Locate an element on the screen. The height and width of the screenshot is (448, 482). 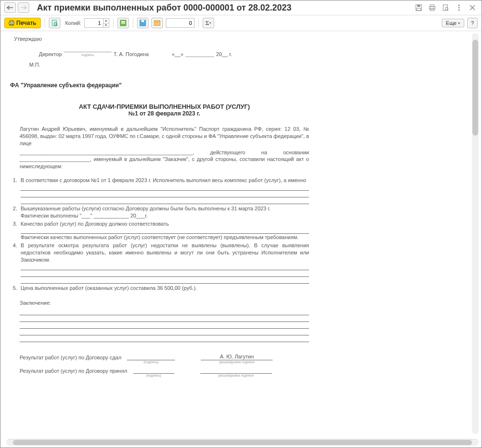
template-button is located at coordinates (123, 23).